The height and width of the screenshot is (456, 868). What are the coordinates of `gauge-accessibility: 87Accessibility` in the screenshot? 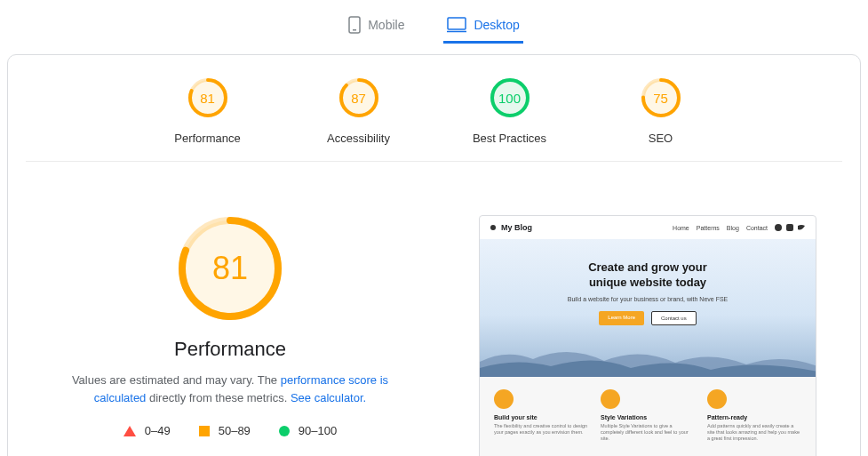 It's located at (359, 110).